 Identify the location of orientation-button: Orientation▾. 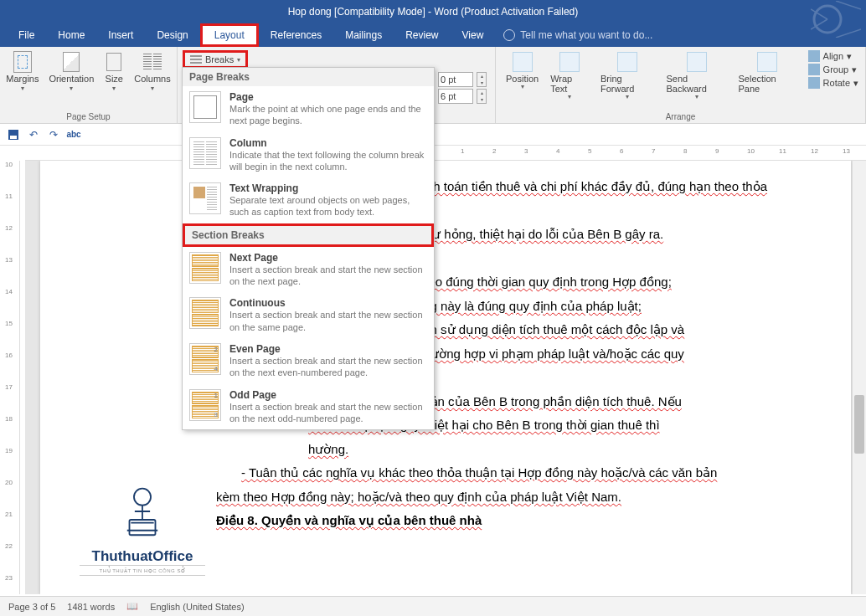
(71, 72).